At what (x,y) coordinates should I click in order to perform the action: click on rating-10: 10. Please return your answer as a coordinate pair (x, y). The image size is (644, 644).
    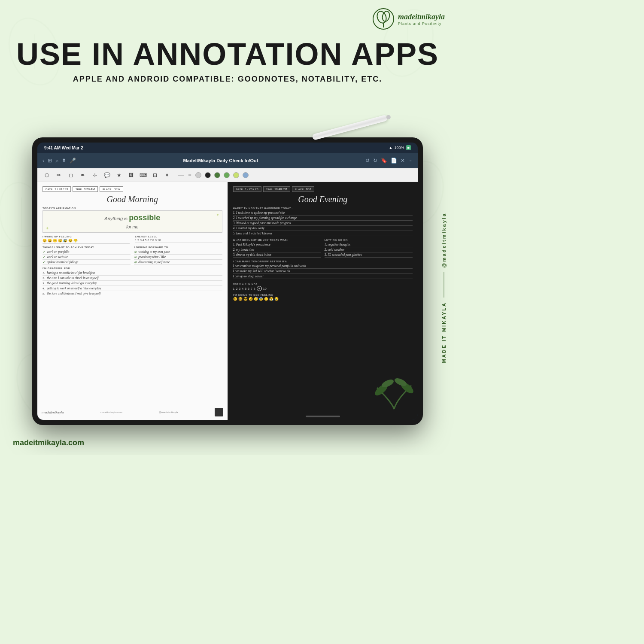
    Looking at the image, I should click on (265, 289).